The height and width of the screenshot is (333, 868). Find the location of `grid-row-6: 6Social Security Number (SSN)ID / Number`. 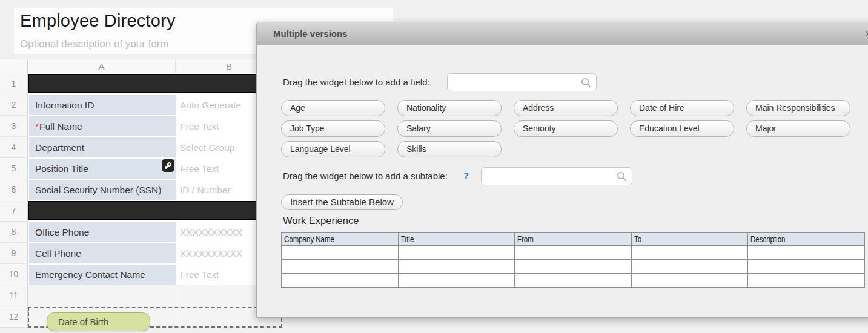

grid-row-6: 6Social Security Number (SSN)ID / Number is located at coordinates (141, 190).